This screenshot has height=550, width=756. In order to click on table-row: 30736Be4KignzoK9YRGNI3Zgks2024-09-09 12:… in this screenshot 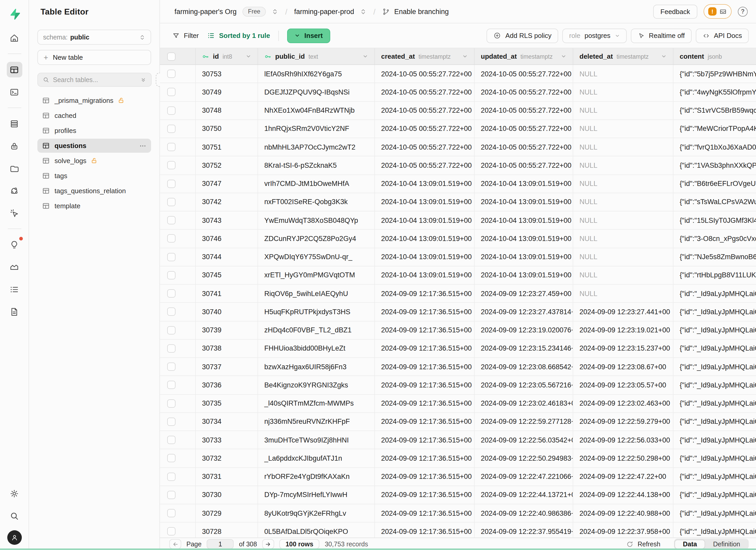, I will do `click(458, 385)`.